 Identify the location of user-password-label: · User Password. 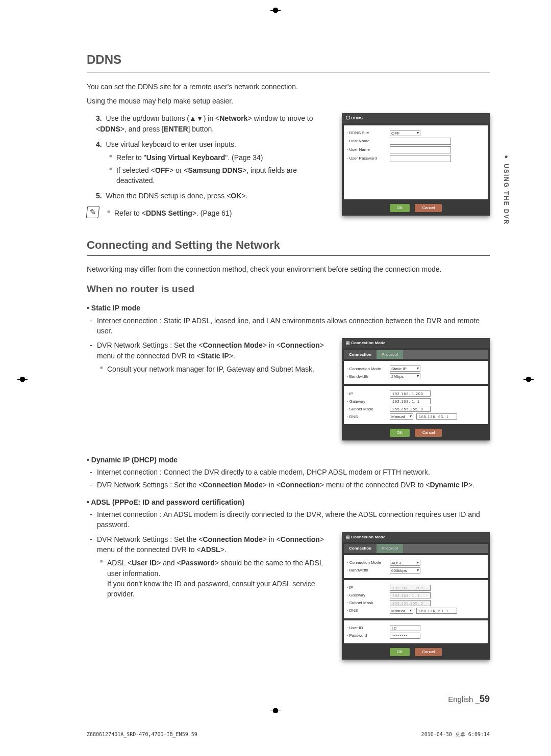
(367, 159).